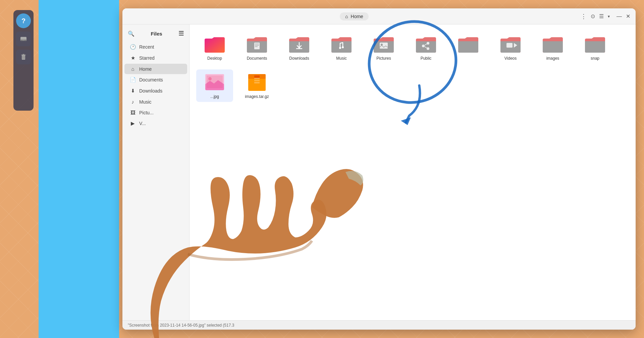 The width and height of the screenshot is (644, 338). What do you see at coordinates (605, 16) in the screenshot?
I see `title-bar-right: ⋮ ⊙ ☰ ▾ — ✕` at bounding box center [605, 16].